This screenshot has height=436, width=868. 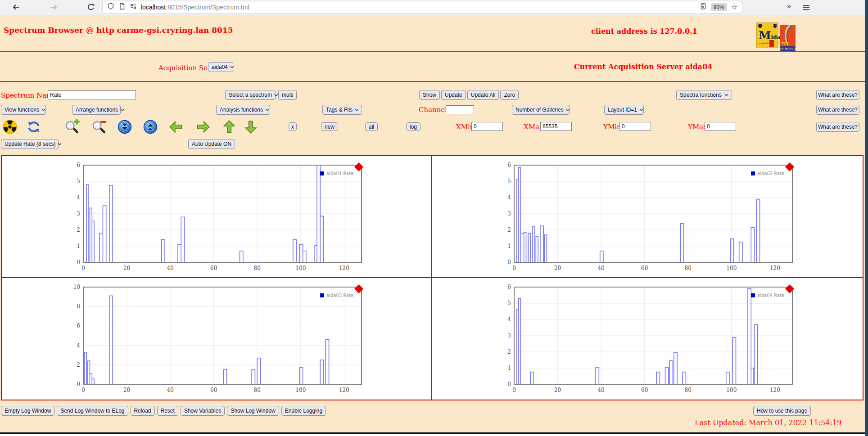 What do you see at coordinates (23, 110) in the screenshot?
I see `view-functions-dropdown: View functions` at bounding box center [23, 110].